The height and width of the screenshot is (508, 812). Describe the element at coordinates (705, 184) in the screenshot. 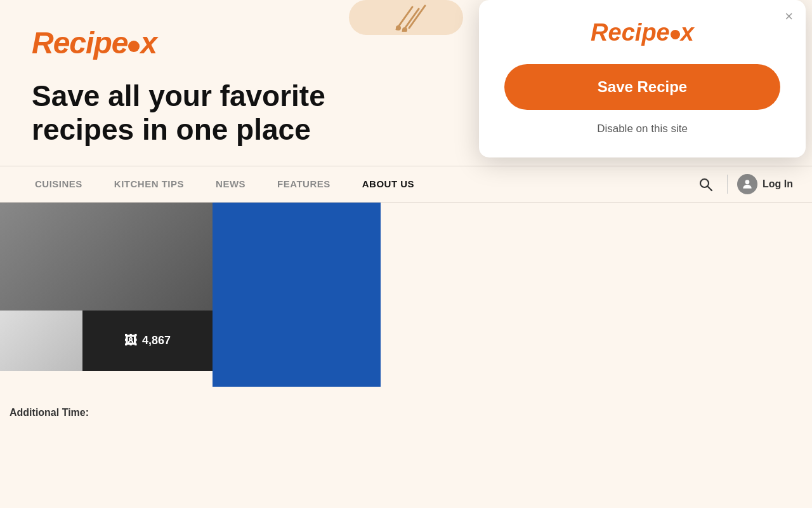

I see `search-icon` at that location.